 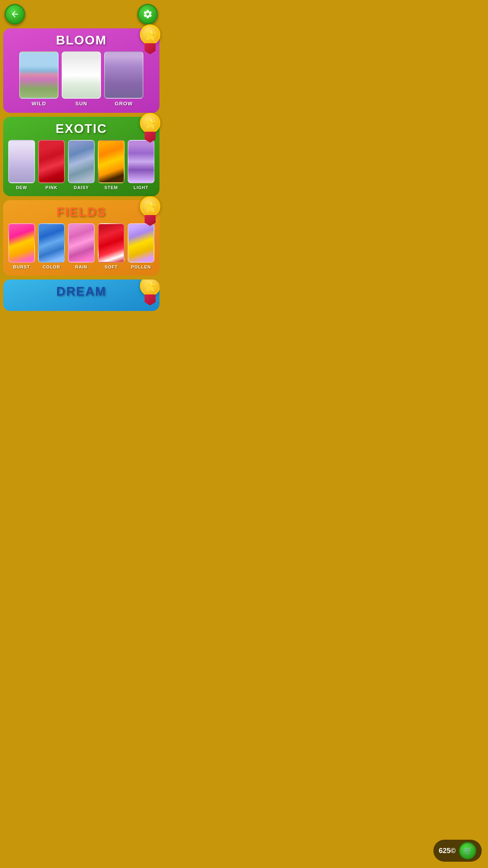 What do you see at coordinates (112, 188) in the screenshot?
I see `label-stem: STEM` at bounding box center [112, 188].